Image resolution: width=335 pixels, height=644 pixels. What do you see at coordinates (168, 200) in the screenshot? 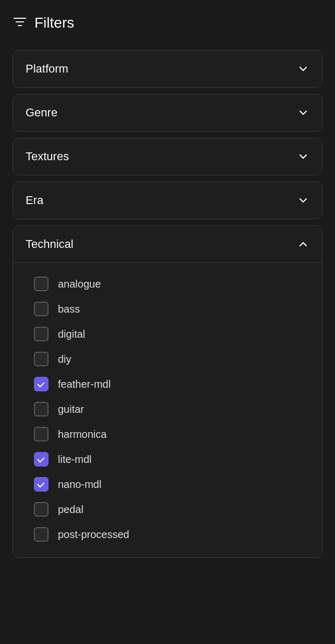
I see `filter-section-era: Era` at bounding box center [168, 200].